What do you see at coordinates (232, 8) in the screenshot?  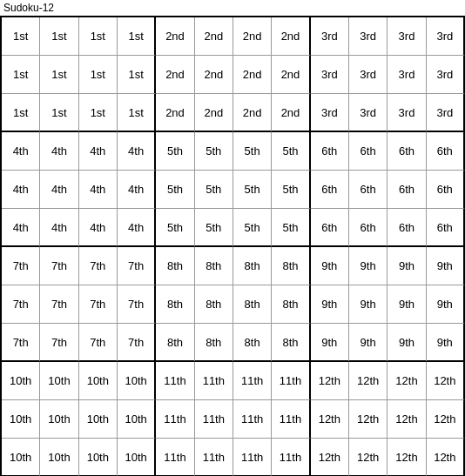 I see `title: Sudoku-12` at bounding box center [232, 8].